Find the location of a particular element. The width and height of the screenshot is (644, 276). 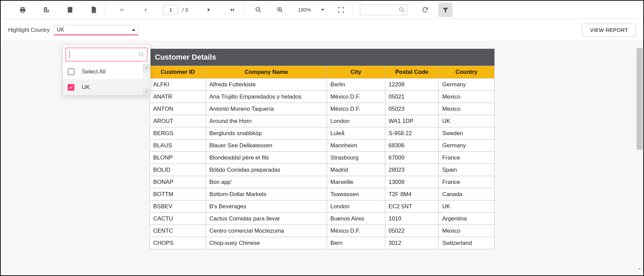

table-cell: Bottom-Dollar Markets is located at coordinates (266, 194).